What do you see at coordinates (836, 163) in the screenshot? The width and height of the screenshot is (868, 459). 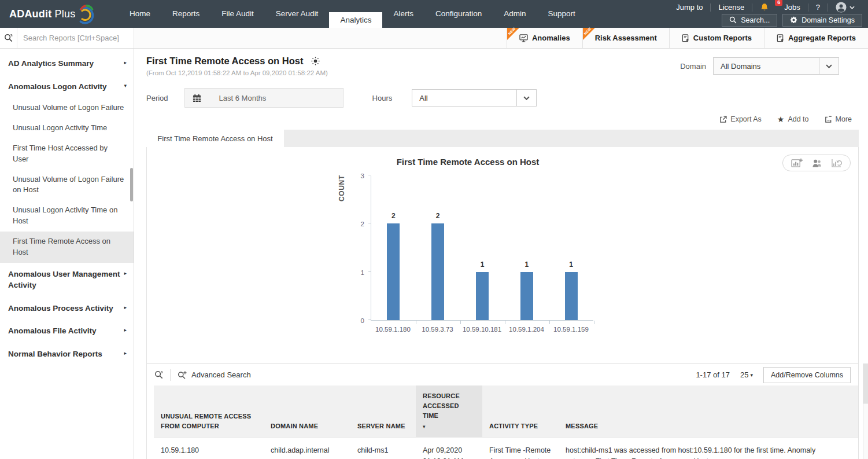 I see `reload-chart-icon` at bounding box center [836, 163].